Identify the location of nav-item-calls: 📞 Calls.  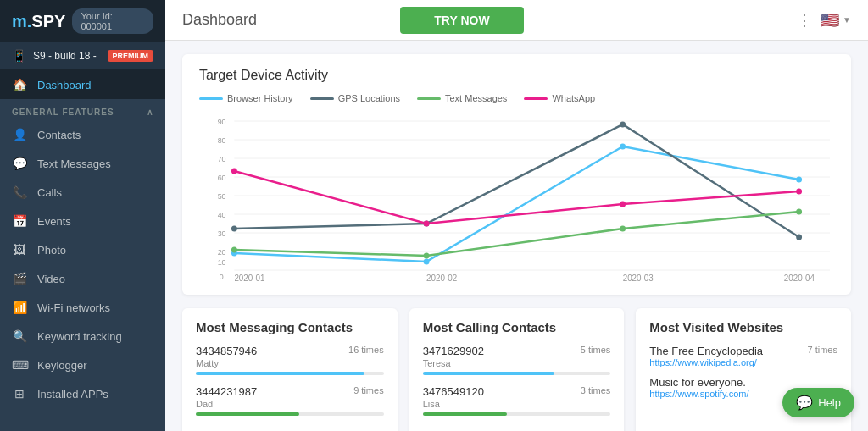
(83, 192).